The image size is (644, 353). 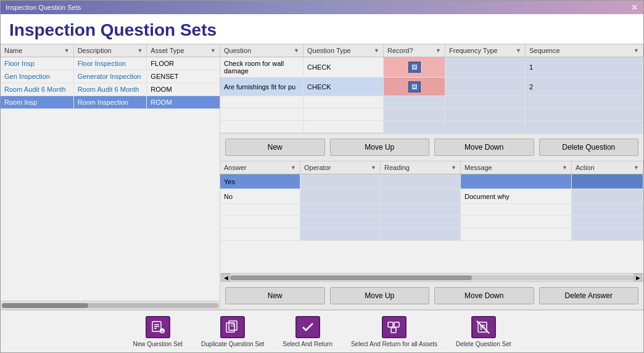 What do you see at coordinates (432, 168) in the screenshot?
I see `answers-table-header: Answer ▼ Operator ▼ Reading ▼ Message ▼` at bounding box center [432, 168].